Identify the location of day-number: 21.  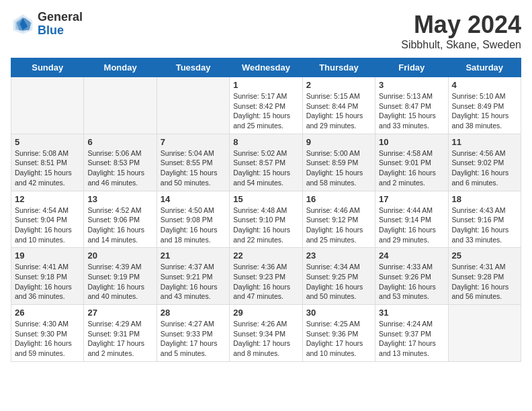
(193, 255).